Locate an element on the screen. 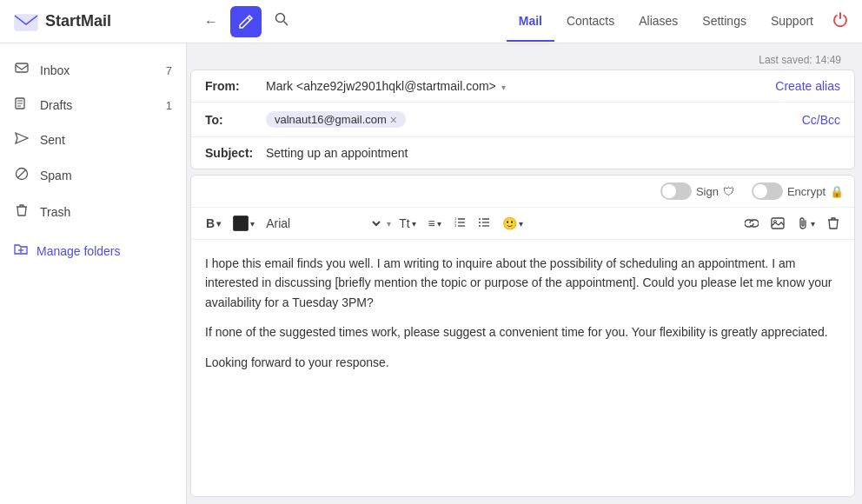  sidebar-item-inbox: Inbox 7 is located at coordinates (93, 70).